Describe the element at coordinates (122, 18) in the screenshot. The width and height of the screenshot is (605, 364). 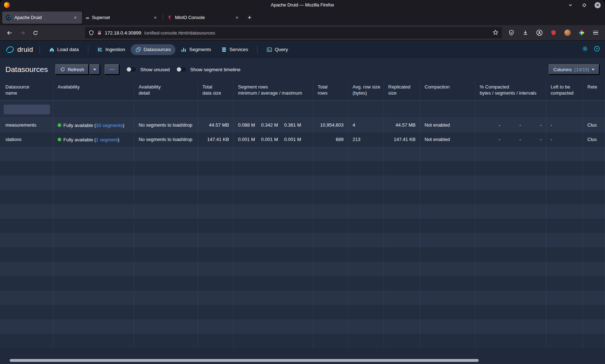
I see `tab-superset: ∞ Superset ×` at that location.